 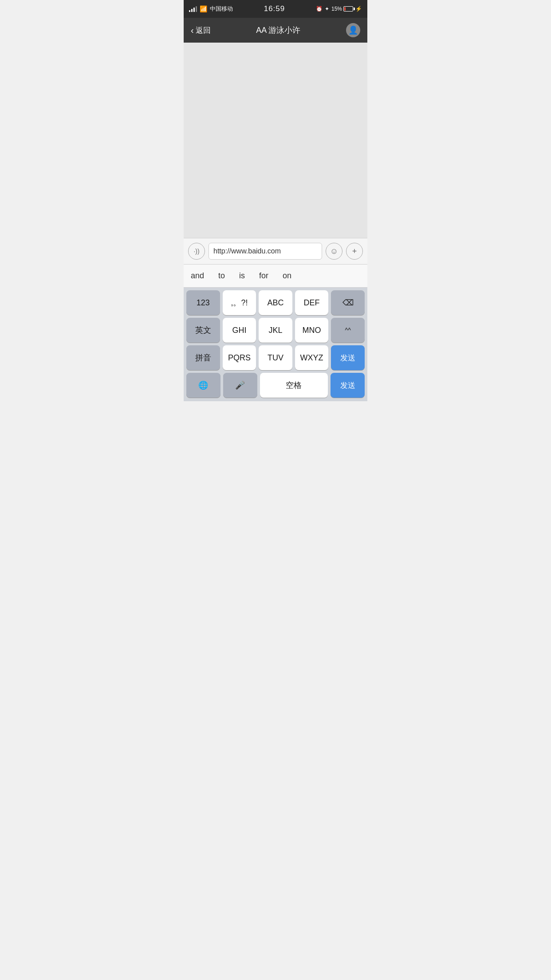 What do you see at coordinates (240, 385) in the screenshot?
I see `key-mic: 🎤` at bounding box center [240, 385].